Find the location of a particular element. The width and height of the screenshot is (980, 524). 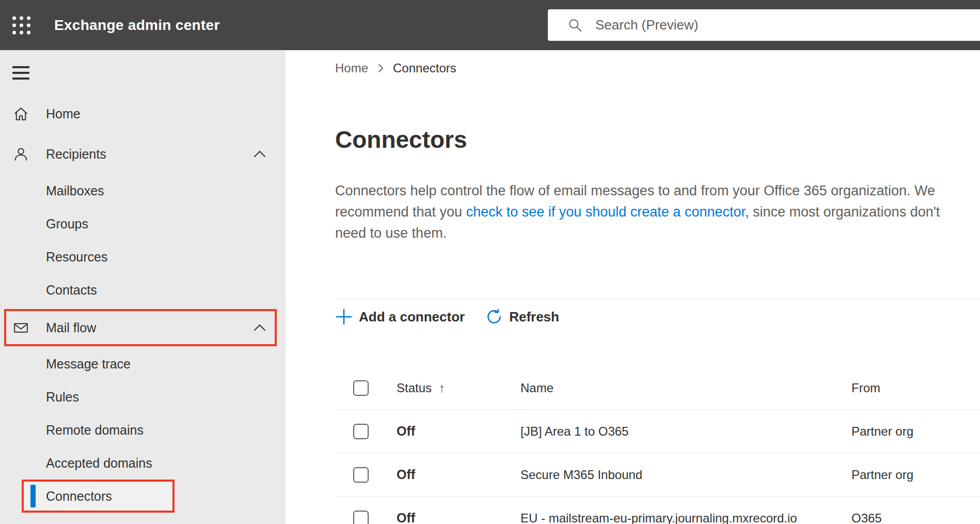

plus-icon is located at coordinates (344, 317).